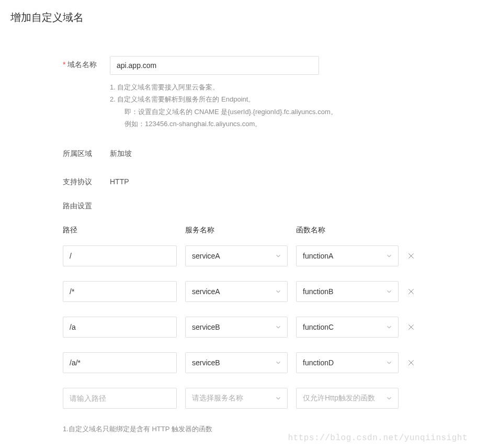 Image resolution: width=477 pixels, height=448 pixels. Describe the element at coordinates (347, 327) in the screenshot. I see `route-function-select: functionC` at that location.